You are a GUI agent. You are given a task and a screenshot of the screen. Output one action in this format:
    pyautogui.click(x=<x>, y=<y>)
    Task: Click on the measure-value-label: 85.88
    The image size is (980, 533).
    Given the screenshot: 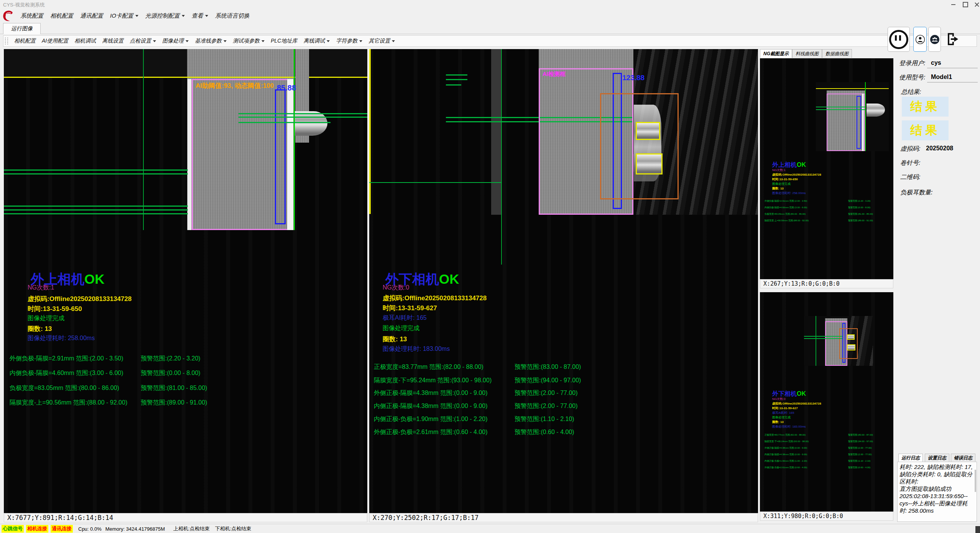 What is the action you would take?
    pyautogui.click(x=286, y=88)
    